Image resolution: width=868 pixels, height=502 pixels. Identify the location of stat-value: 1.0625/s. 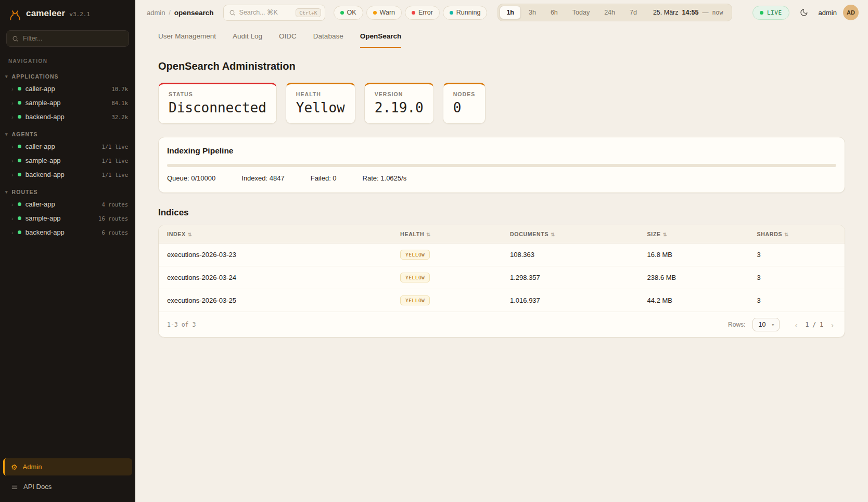
(393, 178).